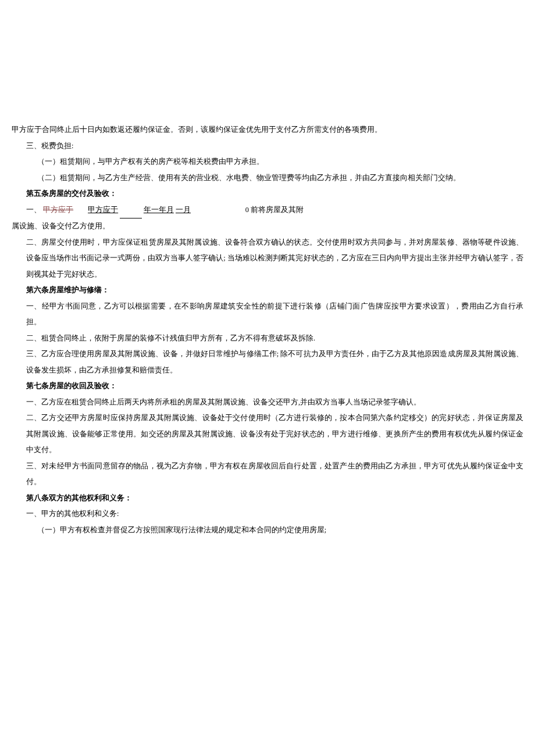 Image resolution: width=535 pixels, height=756 pixels. Describe the element at coordinates (183, 210) in the screenshot. I see `underlined-text-3: 一月` at that location.